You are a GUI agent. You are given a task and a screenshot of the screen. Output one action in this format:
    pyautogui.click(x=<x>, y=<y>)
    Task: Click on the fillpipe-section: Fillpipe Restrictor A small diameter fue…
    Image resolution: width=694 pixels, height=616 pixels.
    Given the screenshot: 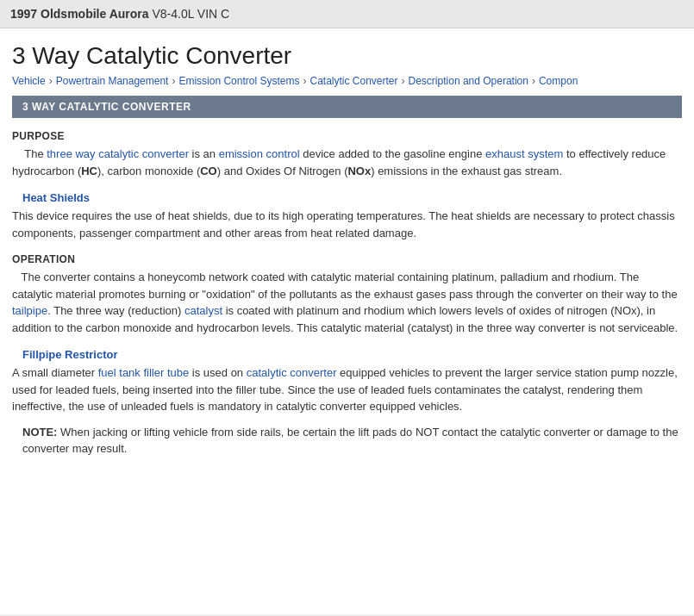 What is the action you would take?
    pyautogui.click(x=347, y=382)
    